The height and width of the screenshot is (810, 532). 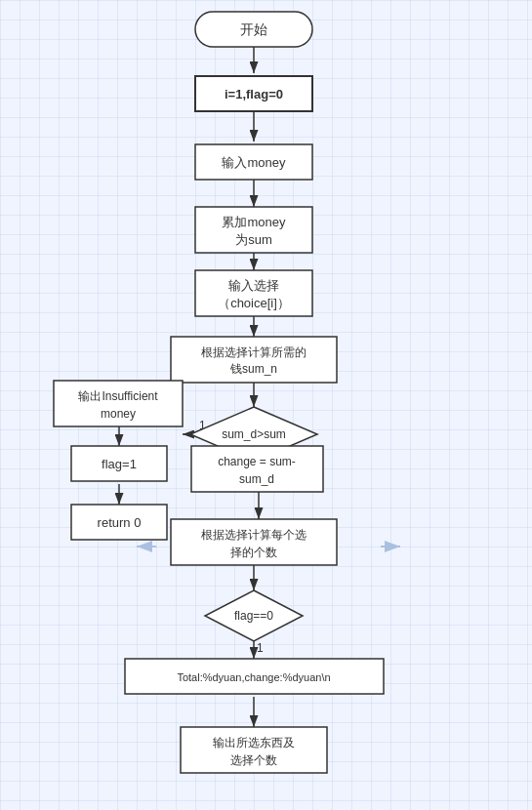 What do you see at coordinates (254, 285) in the screenshot?
I see `input-choice-line1: 输入选择` at bounding box center [254, 285].